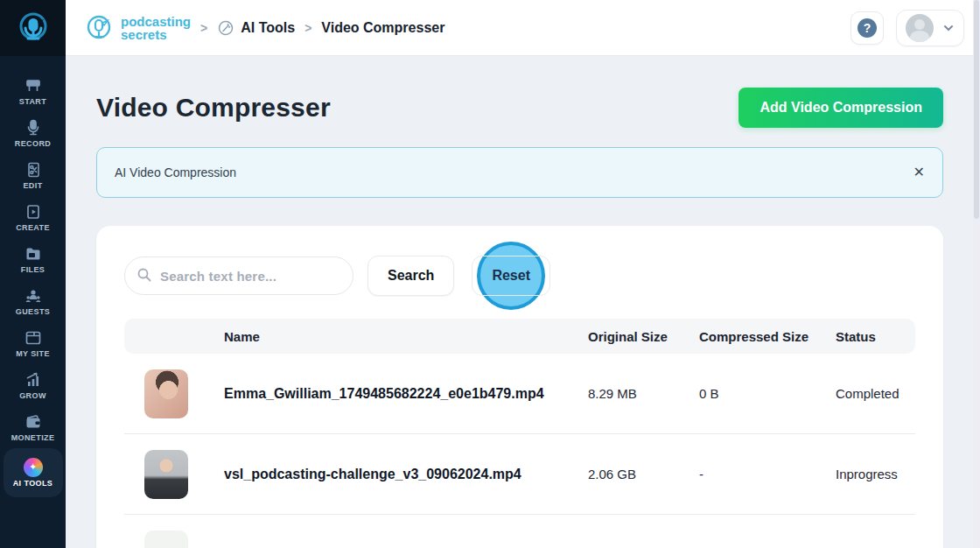 The image size is (980, 548). What do you see at coordinates (33, 274) in the screenshot?
I see `sidebar: START RECORD` at bounding box center [33, 274].